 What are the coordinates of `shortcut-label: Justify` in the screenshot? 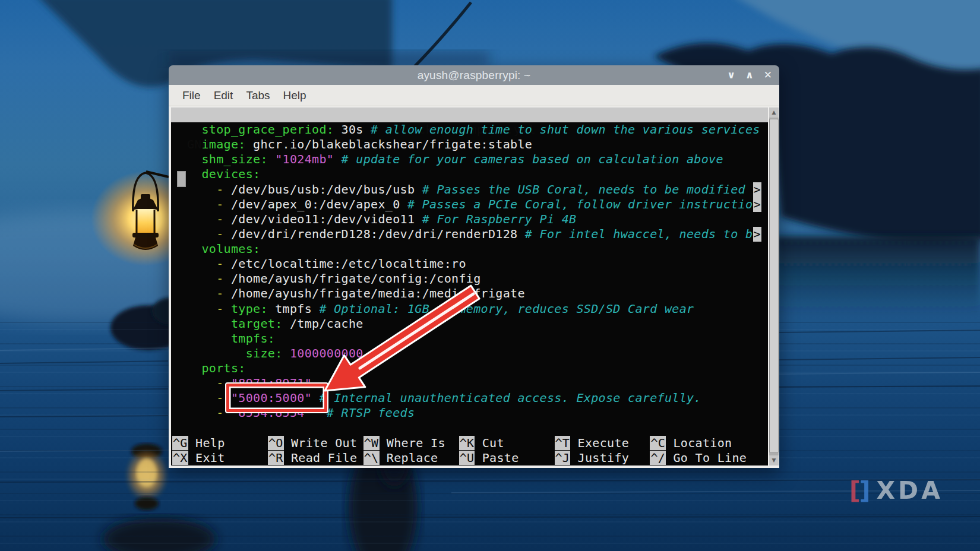 It's located at (600, 458).